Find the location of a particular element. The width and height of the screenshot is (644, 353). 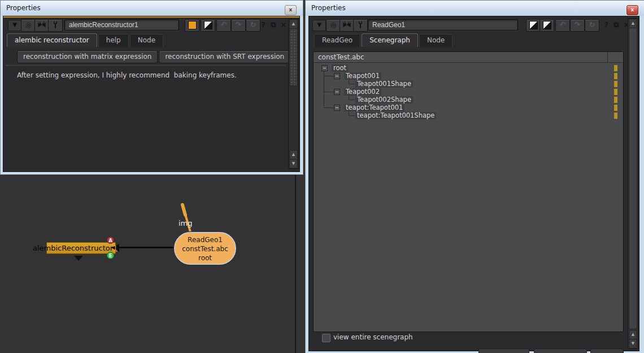

node-readgeo-file: constTest.abc is located at coordinates (205, 249).